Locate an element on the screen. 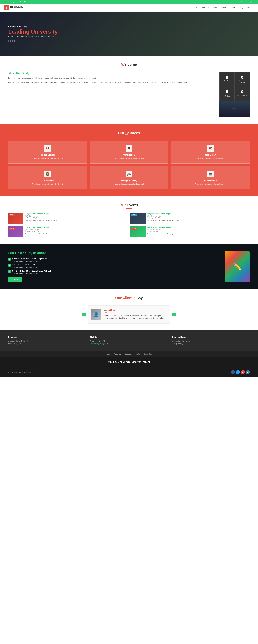 The image size is (258, 644). events-underline is located at coordinates (129, 208).